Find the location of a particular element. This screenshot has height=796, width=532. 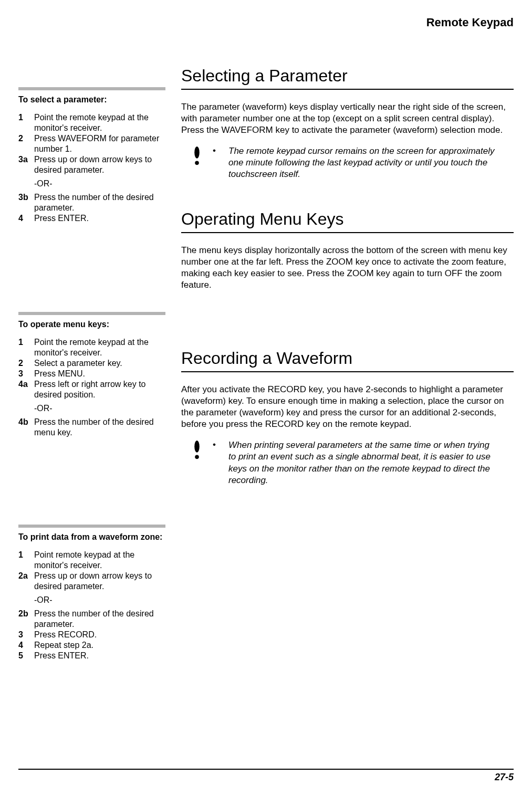

sidebar-list: 1Point remote keypad at the monitor's re… is located at coordinates (92, 605).